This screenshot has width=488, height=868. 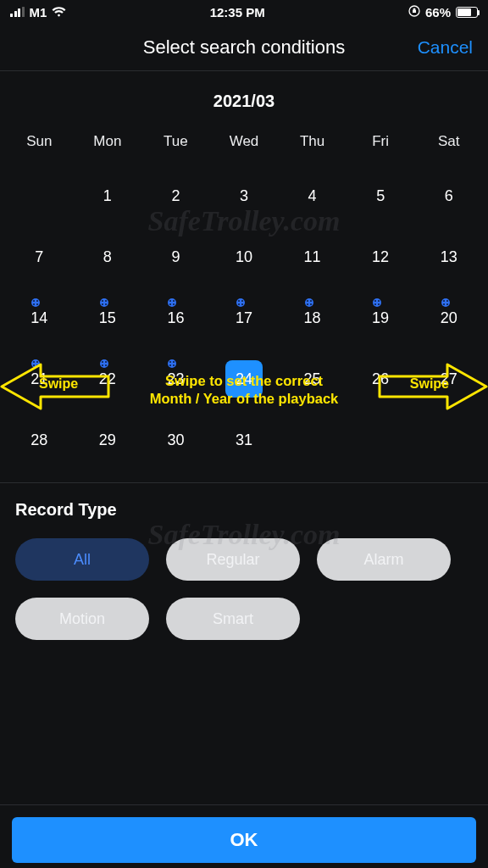 I want to click on calendar-day: 18, so click(x=313, y=318).